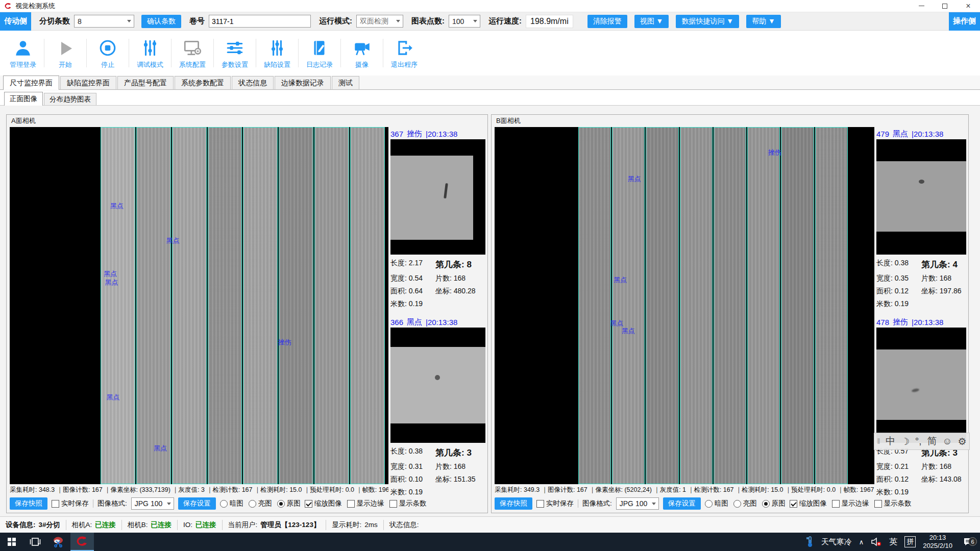 Image resolution: width=980 pixels, height=551 pixels. What do you see at coordinates (944, 264) in the screenshot?
I see `stat-strip-number: 第几条: 4` at bounding box center [944, 264].